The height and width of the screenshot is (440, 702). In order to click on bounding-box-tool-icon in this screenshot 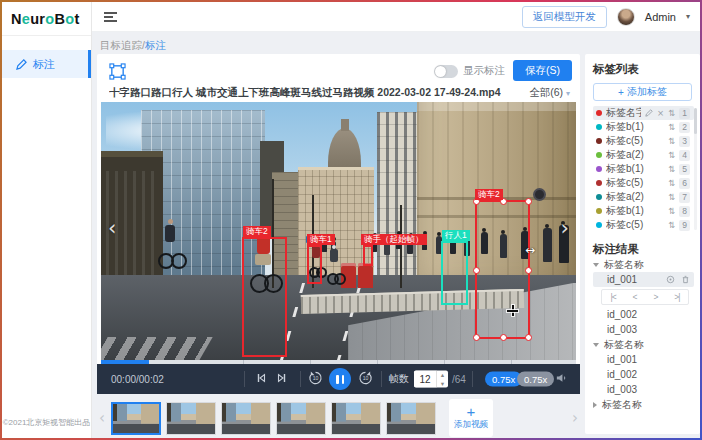, I will do `click(118, 72)`.